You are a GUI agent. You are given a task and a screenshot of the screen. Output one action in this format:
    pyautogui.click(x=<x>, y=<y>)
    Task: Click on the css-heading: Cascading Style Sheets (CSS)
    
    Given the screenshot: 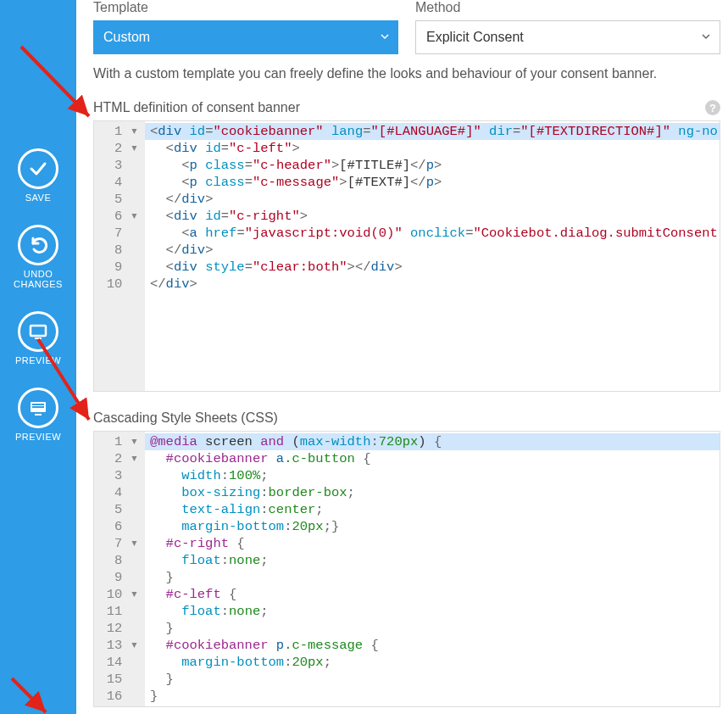 What is the action you would take?
    pyautogui.click(x=186, y=418)
    